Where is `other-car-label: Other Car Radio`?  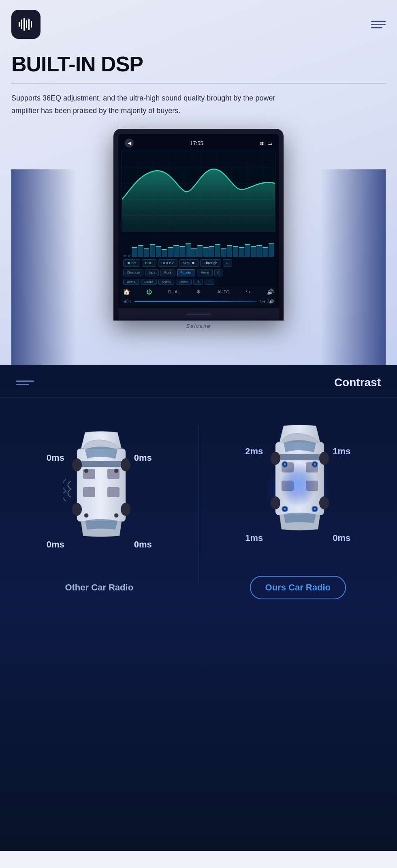
other-car-label: Other Car Radio is located at coordinates (99, 588).